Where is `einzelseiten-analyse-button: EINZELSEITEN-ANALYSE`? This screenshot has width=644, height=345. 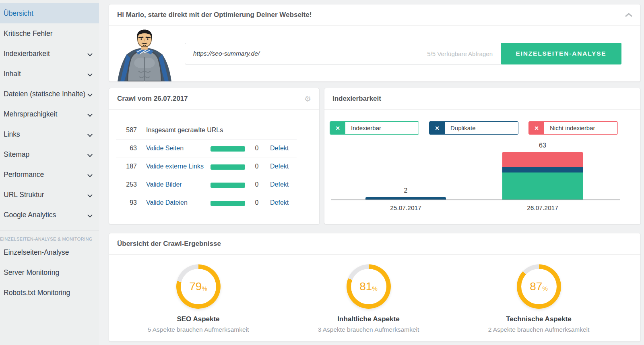
einzelseiten-analyse-button: EINZELSEITEN-ANALYSE is located at coordinates (561, 54).